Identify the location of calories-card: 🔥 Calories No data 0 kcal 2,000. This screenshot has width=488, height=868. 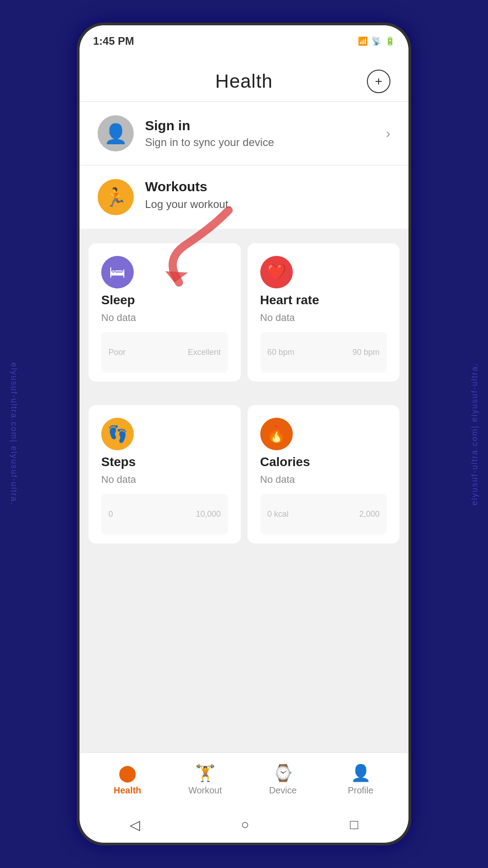
(324, 474).